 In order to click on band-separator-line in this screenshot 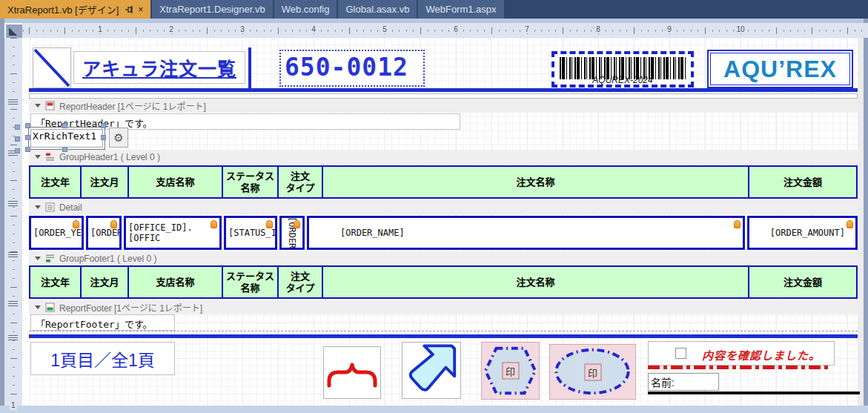, I will do `click(443, 90)`.